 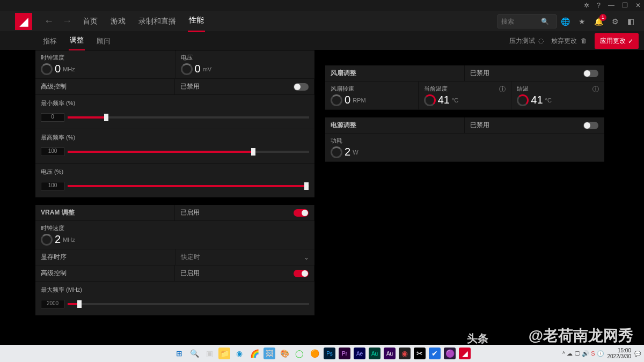 I want to click on junction-temp-dial-icon, so click(x=523, y=100).